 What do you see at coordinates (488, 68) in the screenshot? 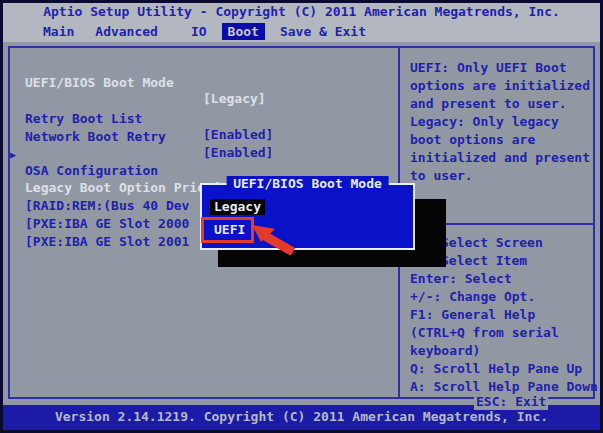
I see `help-text-line: UEFI: Only UEFI Boot` at bounding box center [488, 68].